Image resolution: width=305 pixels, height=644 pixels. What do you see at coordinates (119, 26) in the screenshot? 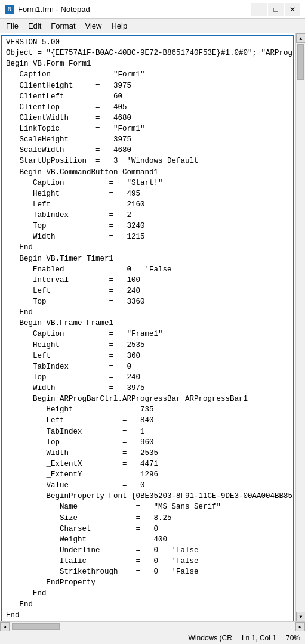
I see `menu-help: Help` at bounding box center [119, 26].